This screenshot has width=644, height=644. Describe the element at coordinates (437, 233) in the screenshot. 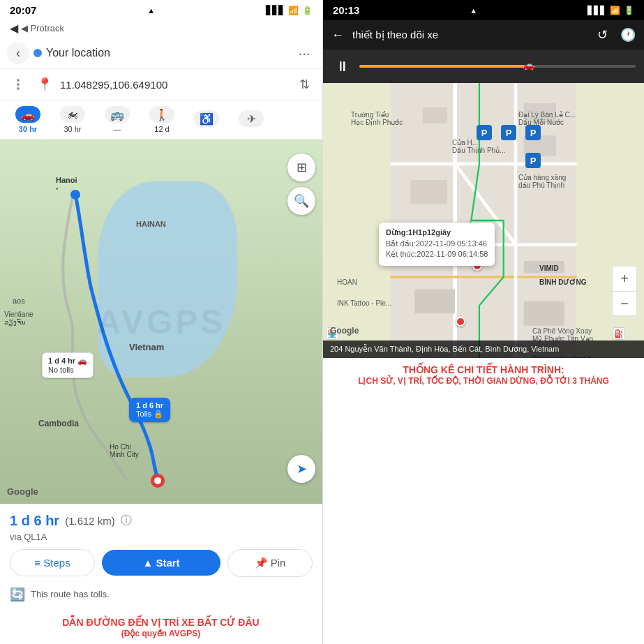

I see `stop-popup-title: Dừng:1H1p12giây` at that location.